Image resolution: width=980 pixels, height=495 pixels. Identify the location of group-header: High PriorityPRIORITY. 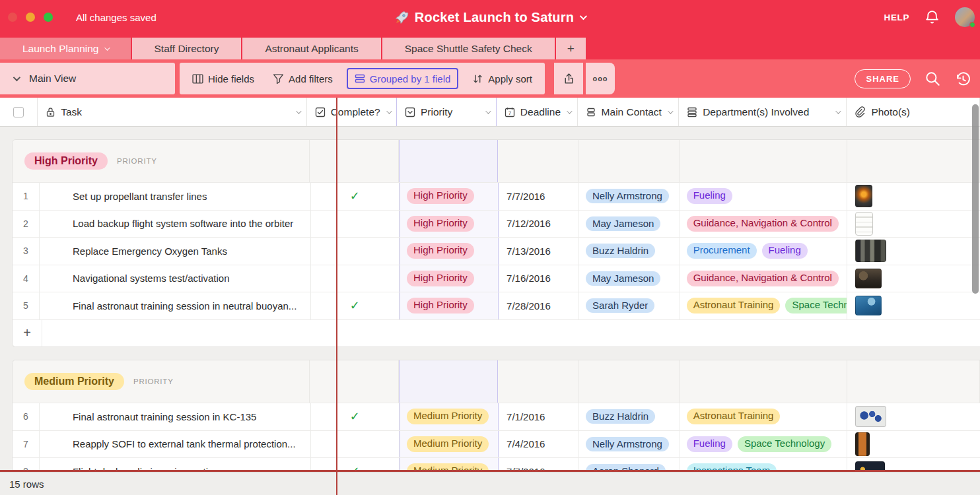
(497, 161).